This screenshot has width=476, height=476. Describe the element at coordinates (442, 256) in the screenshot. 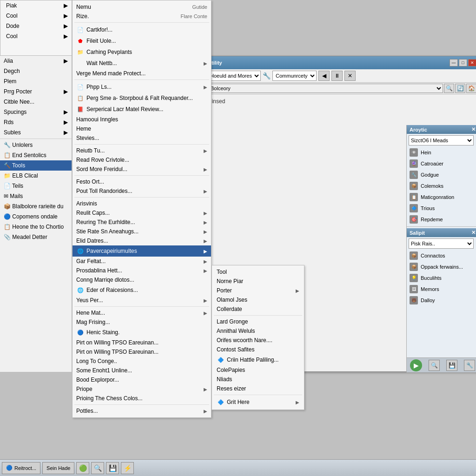

I see `panel2-item-conn: 📦 Connactos` at that location.